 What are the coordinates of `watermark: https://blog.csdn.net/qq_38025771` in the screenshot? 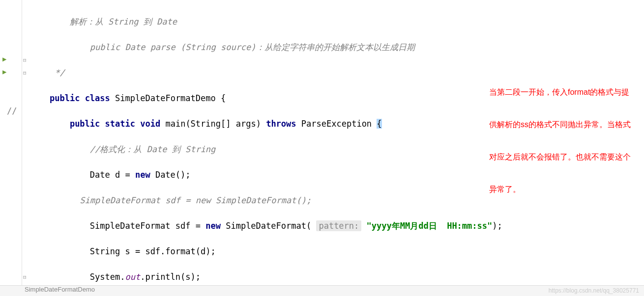 It's located at (594, 291).